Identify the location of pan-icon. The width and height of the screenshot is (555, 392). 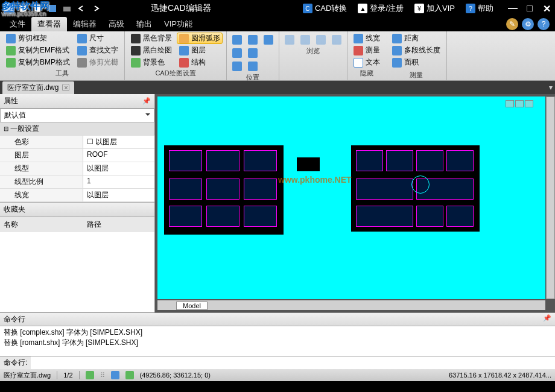
(268, 40).